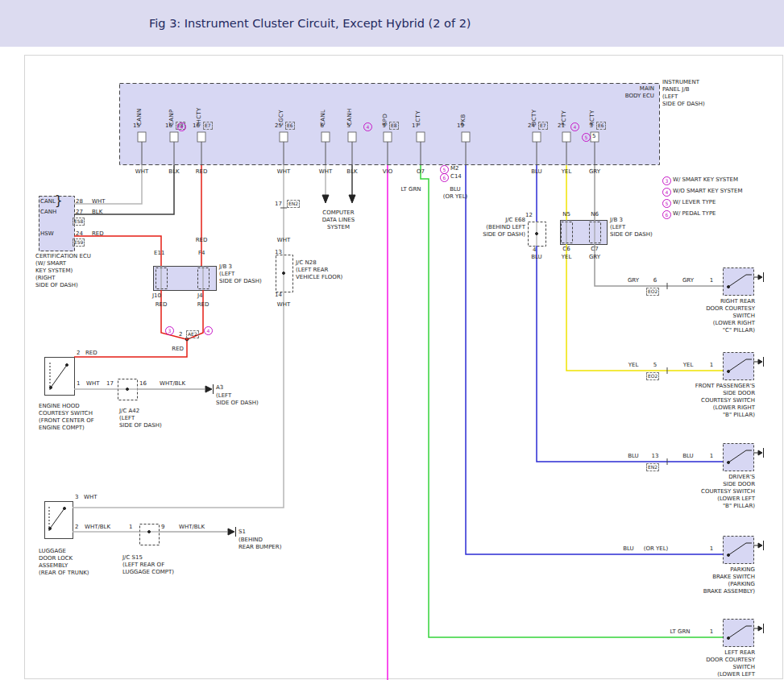 The height and width of the screenshot is (680, 784). Describe the element at coordinates (110, 384) in the screenshot. I see `a42-pin-left: 17` at that location.